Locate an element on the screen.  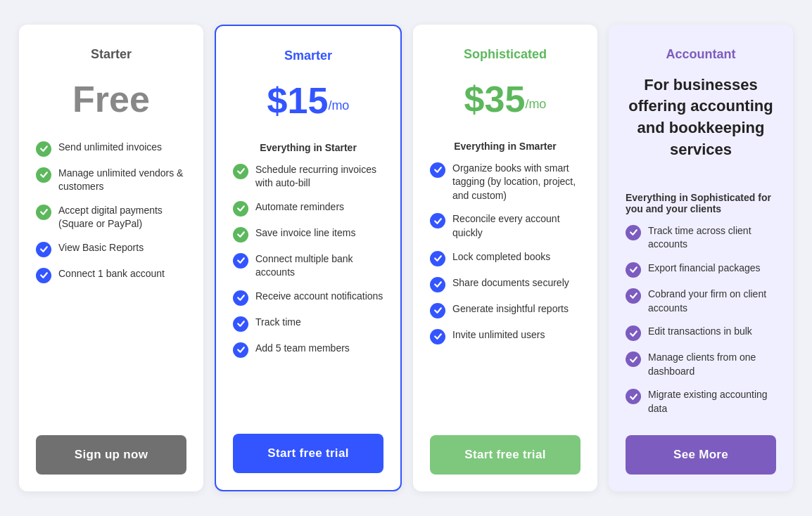
smarter-cta-area: Start free trial is located at coordinates (308, 453).